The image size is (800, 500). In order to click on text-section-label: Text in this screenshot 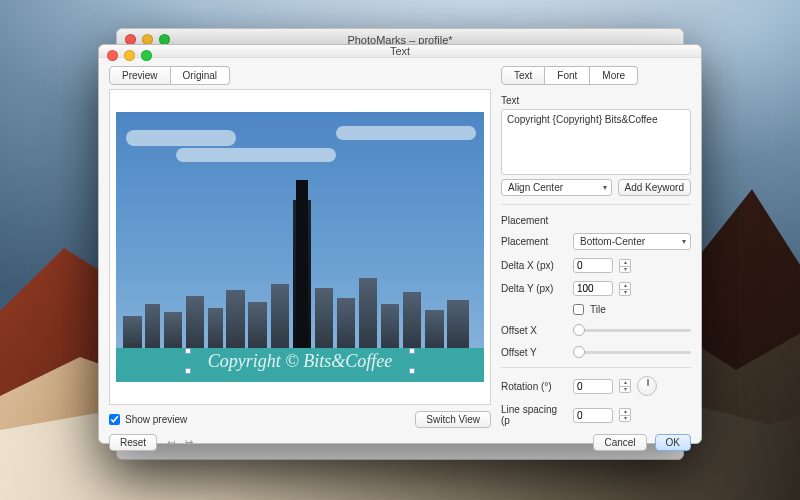, I will do `click(596, 100)`.